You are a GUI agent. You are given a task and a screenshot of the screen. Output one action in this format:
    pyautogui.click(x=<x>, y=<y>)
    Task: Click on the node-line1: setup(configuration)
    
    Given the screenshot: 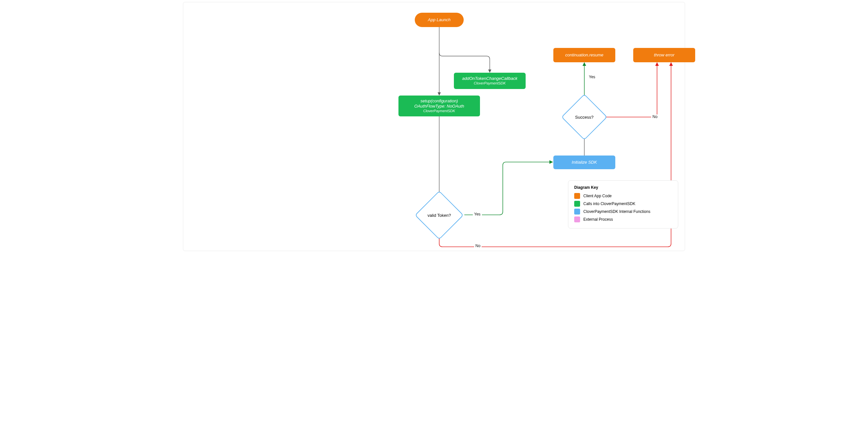 What is the action you would take?
    pyautogui.click(x=439, y=101)
    